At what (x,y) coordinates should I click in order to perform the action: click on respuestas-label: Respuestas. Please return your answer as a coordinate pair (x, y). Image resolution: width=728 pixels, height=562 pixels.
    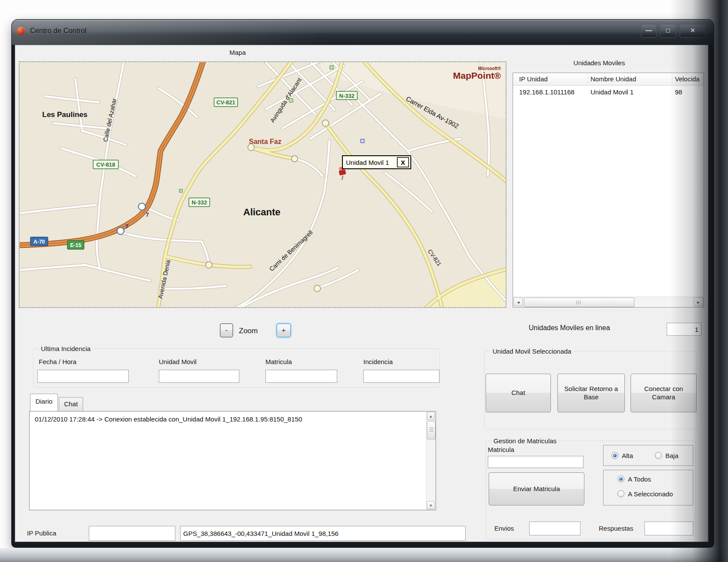
    Looking at the image, I should click on (616, 528).